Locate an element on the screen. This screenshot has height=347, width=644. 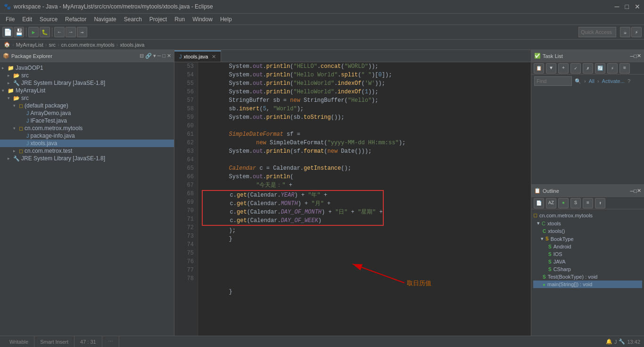
breadcrumb-src: src is located at coordinates (52, 45).